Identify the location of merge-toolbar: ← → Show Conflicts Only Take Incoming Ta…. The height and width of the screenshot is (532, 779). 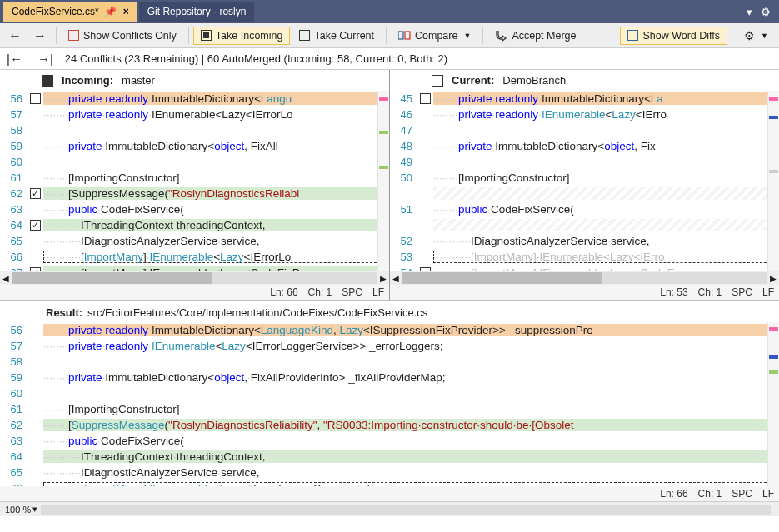
(390, 36).